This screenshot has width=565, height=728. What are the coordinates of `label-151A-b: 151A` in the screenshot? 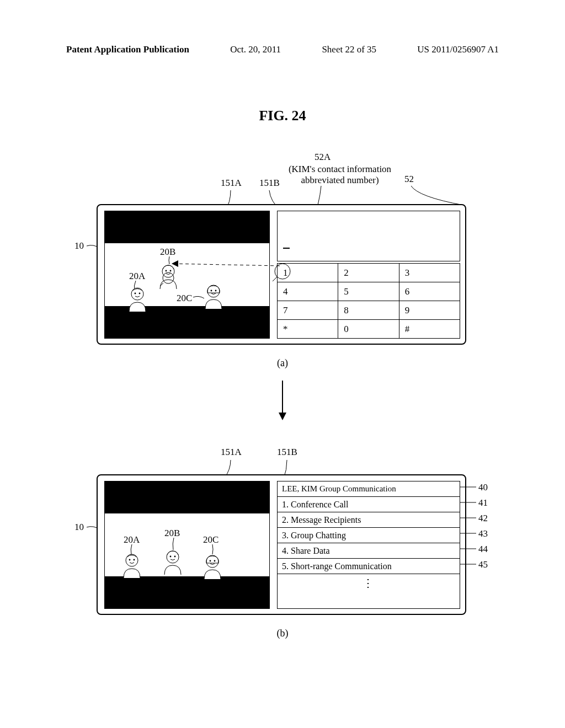 It's located at (231, 452).